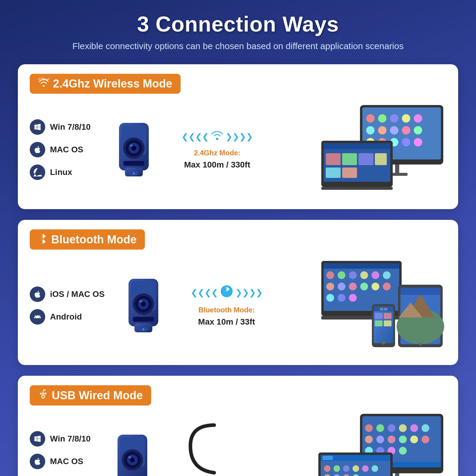 This screenshot has height=476, width=476. What do you see at coordinates (62, 150) in the screenshot?
I see `os-item-macos: MAC OS` at bounding box center [62, 150].